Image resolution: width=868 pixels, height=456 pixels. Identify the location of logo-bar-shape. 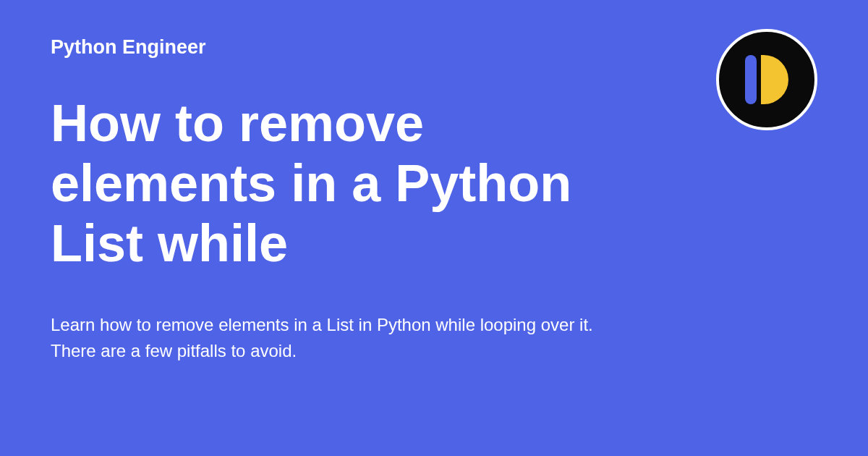
(751, 80).